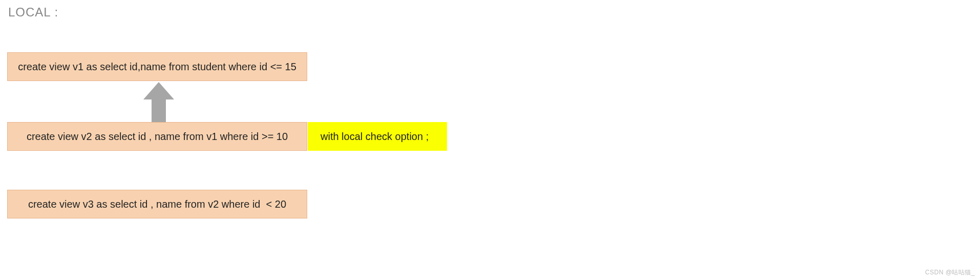 The height and width of the screenshot is (280, 980). Describe the element at coordinates (33, 12) in the screenshot. I see `section-title: LOCAL :` at that location.